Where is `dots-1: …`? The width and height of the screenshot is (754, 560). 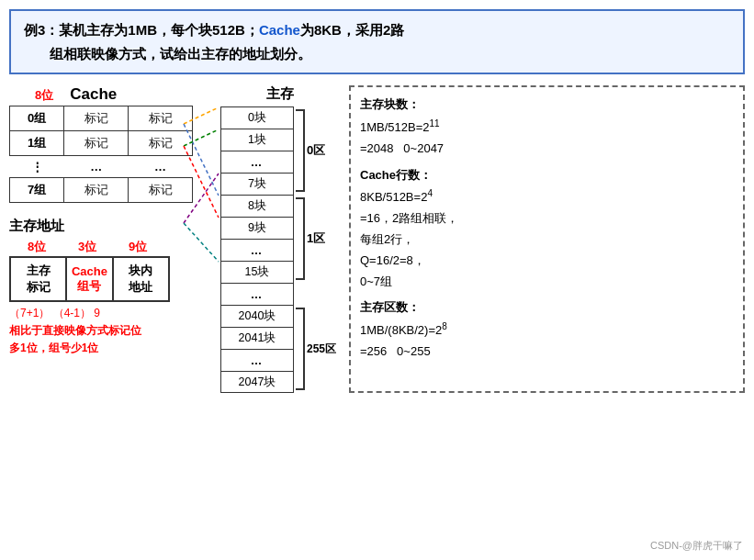
dots-1: … is located at coordinates (96, 167).